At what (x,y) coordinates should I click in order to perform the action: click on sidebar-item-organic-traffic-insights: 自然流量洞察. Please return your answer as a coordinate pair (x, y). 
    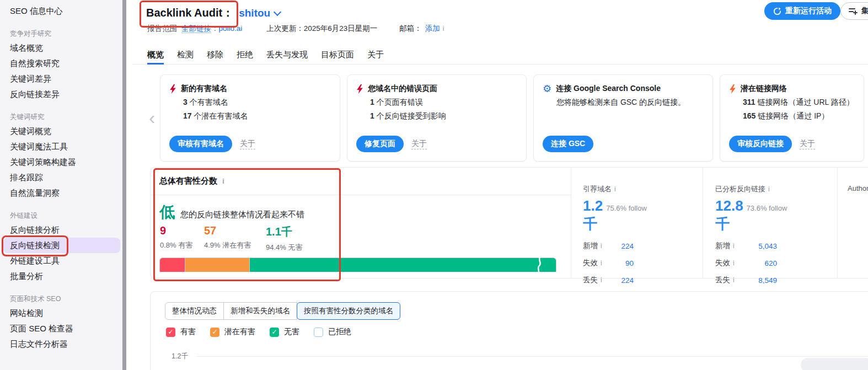
    Looking at the image, I should click on (66, 193).